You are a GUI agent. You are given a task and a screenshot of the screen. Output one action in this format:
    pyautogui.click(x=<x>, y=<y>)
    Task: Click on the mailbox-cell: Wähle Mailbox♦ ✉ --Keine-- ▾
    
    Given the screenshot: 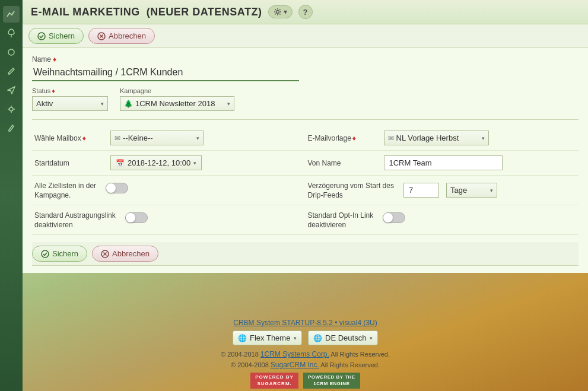 What is the action you would take?
    pyautogui.click(x=169, y=138)
    